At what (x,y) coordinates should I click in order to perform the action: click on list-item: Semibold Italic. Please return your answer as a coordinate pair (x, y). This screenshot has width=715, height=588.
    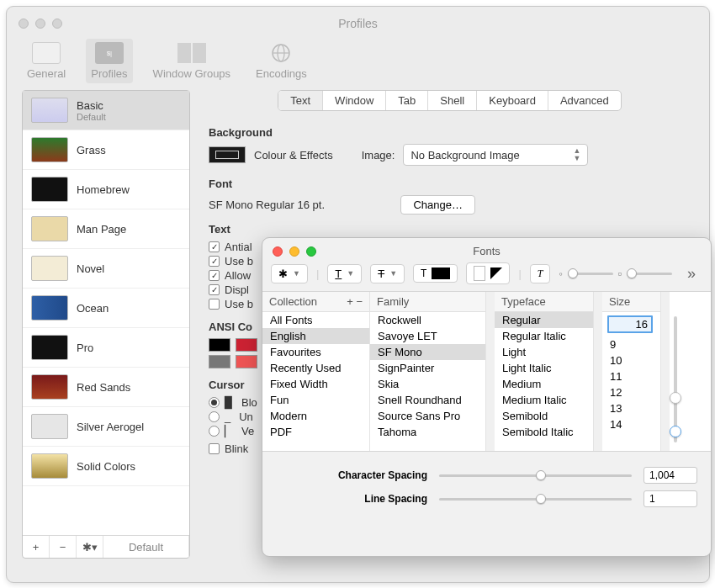
    Looking at the image, I should click on (543, 432).